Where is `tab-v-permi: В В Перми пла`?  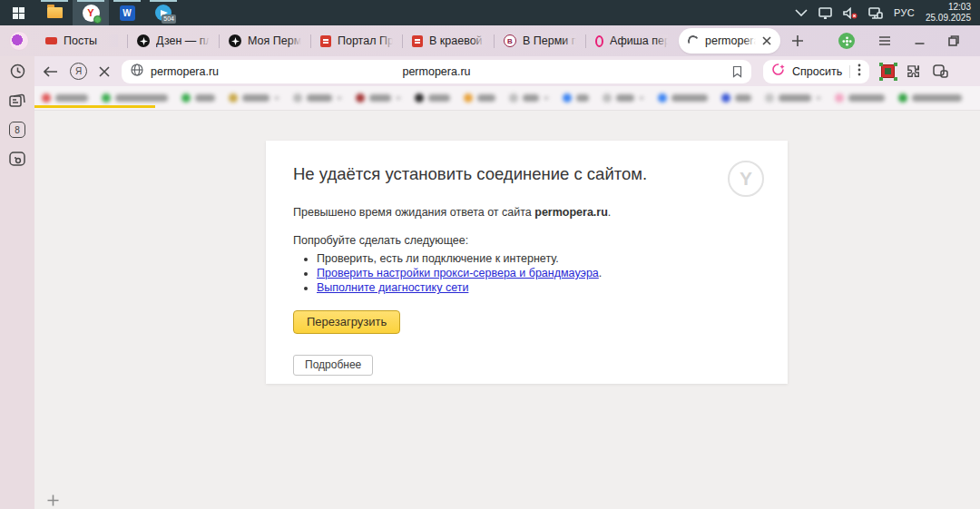
tab-v-permi: В В Перми пла is located at coordinates (540, 41).